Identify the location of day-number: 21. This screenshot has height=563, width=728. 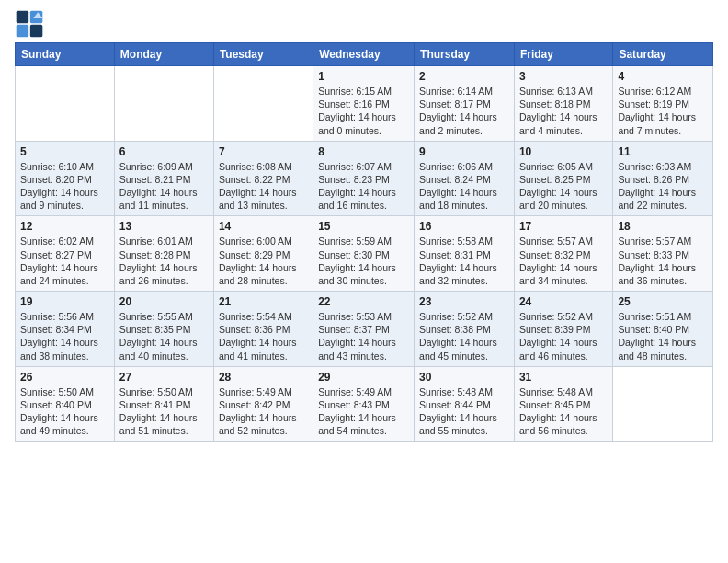
(263, 302).